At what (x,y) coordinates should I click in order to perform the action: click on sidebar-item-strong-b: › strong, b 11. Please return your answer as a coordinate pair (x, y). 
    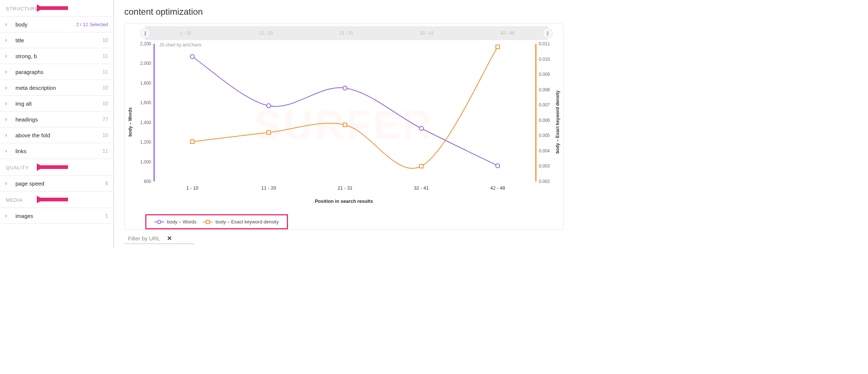
    Looking at the image, I should click on (57, 56).